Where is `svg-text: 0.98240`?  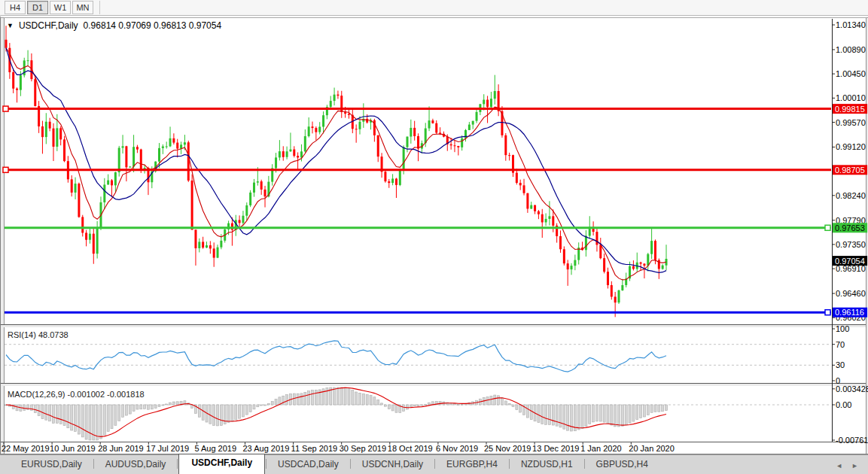 svg-text: 0.98240 is located at coordinates (851, 196).